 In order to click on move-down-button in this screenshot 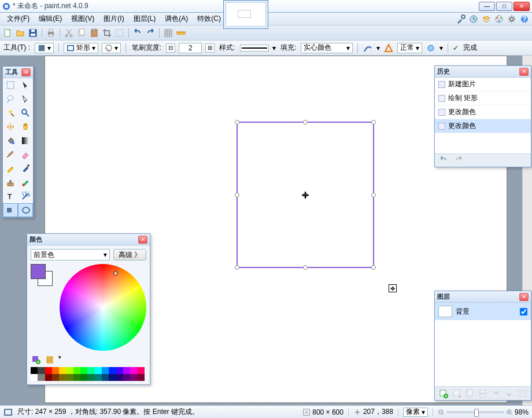, I will do `click(509, 394)`.